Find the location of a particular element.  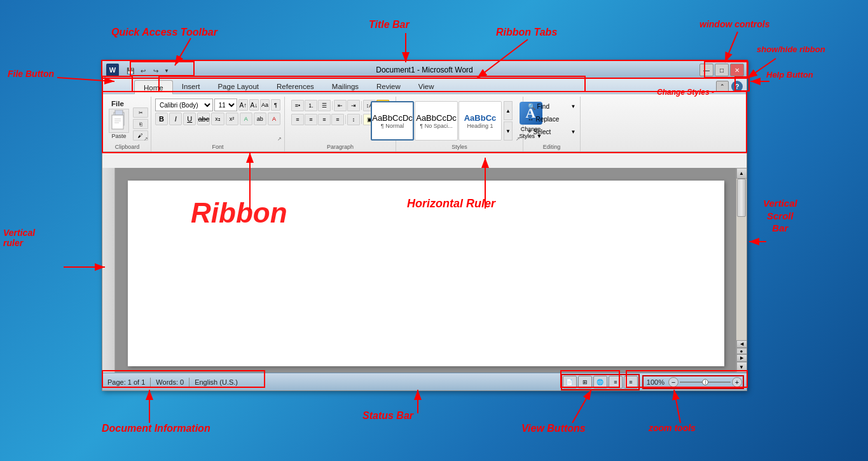

annotation-vertical-ruler: Verticalruler is located at coordinates (19, 238).